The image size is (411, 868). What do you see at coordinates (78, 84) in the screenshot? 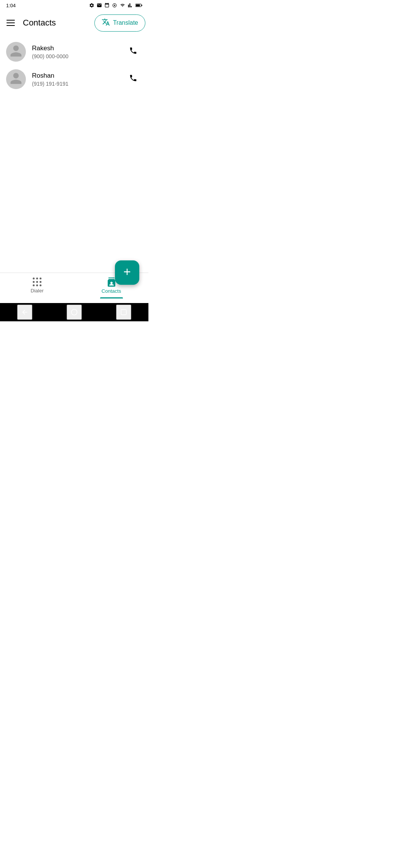
I see `contact-phone: (919) 191-9191` at bounding box center [78, 84].